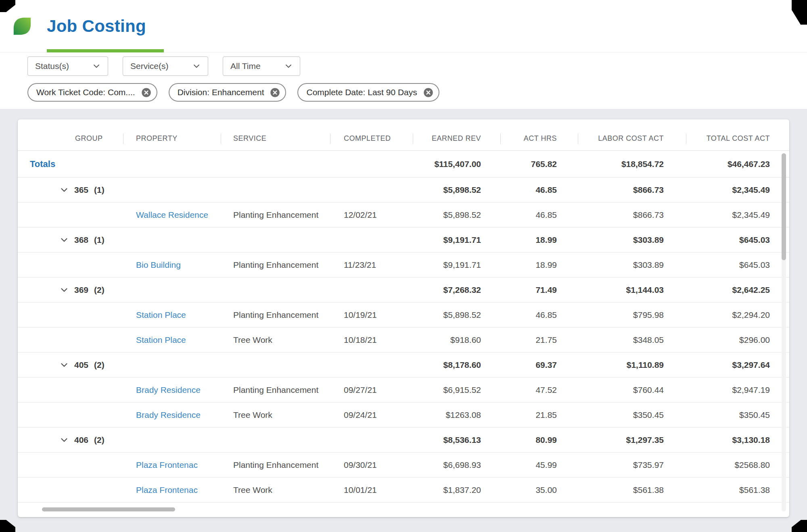 The width and height of the screenshot is (807, 532). What do you see at coordinates (632, 215) in the screenshot?
I see `labor-cost-act-cell: $866.73` at bounding box center [632, 215].